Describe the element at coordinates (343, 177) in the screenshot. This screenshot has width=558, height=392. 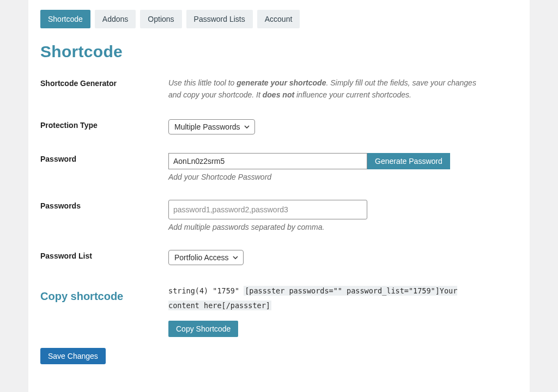
I see `password-desc: Add your Shortcode Password` at that location.